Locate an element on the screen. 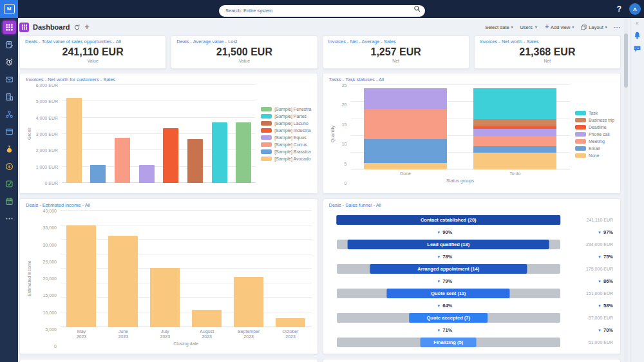 This screenshot has height=362, width=644. chart-title: Deals - Sales funnel - All is located at coordinates (472, 205).